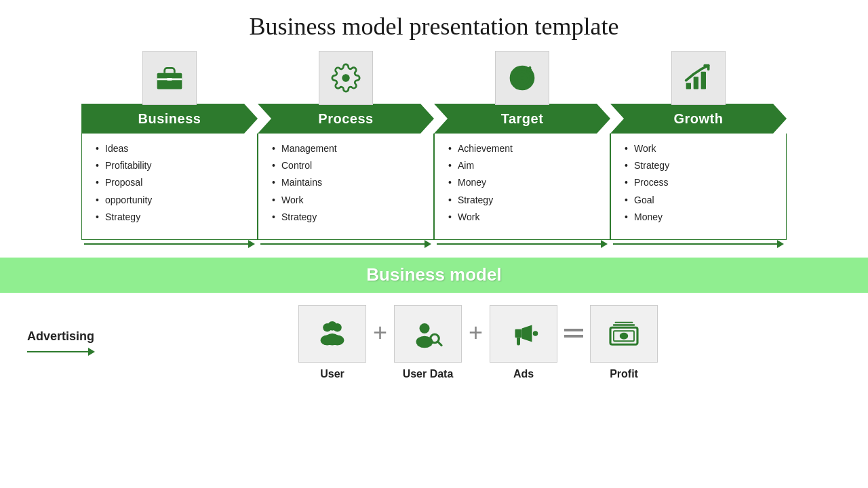  What do you see at coordinates (380, 333) in the screenshot?
I see `plus-operator-1: +` at bounding box center [380, 333].